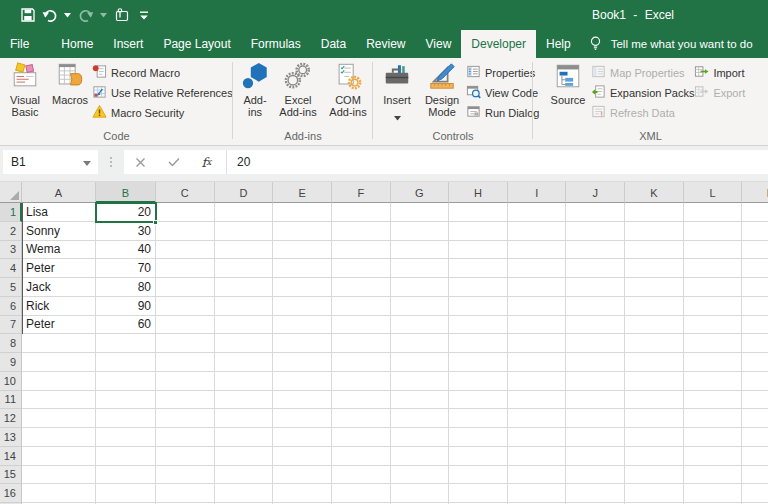 Image resolution: width=768 pixels, height=504 pixels. I want to click on column-header-H: H, so click(478, 192).